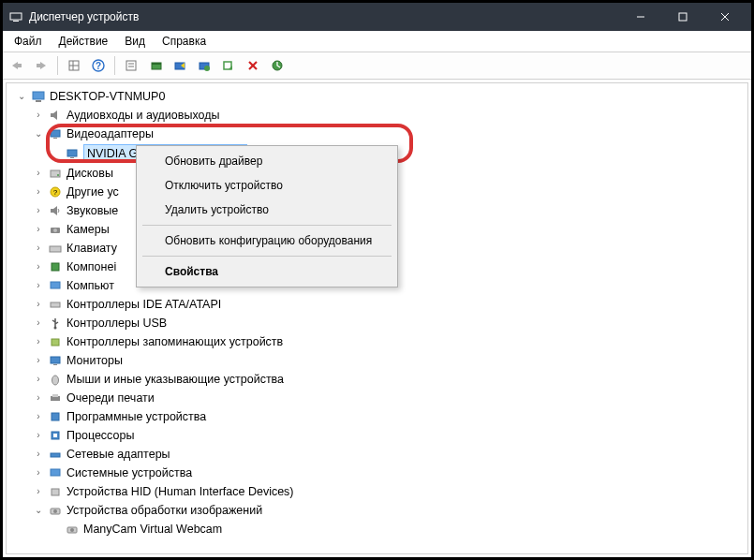  What do you see at coordinates (55, 510) in the screenshot?
I see `imaging-icon` at bounding box center [55, 510].